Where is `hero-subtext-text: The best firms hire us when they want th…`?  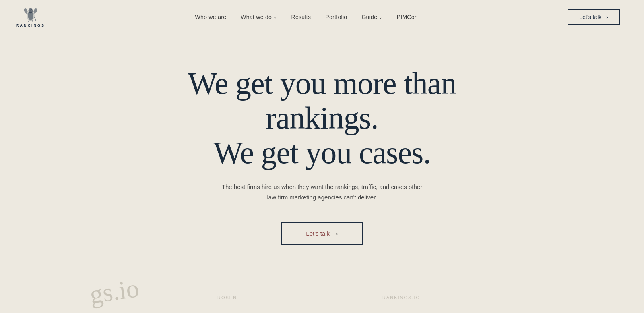 hero-subtext-text: The best firms hire us when they want th… is located at coordinates (322, 192).